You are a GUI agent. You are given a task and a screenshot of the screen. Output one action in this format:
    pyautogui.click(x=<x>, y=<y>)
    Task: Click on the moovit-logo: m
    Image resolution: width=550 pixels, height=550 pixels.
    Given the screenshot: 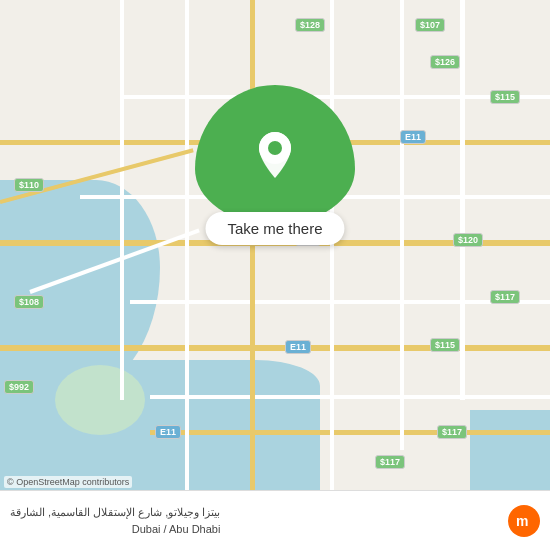 What is the action you would take?
    pyautogui.click(x=524, y=521)
    